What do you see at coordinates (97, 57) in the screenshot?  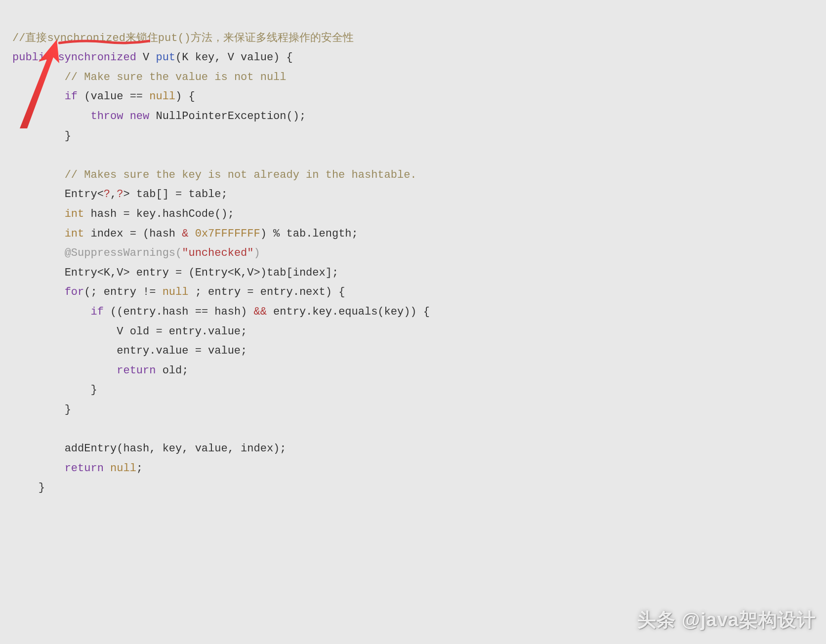 I see `keyword-synchronized: synchronized` at bounding box center [97, 57].